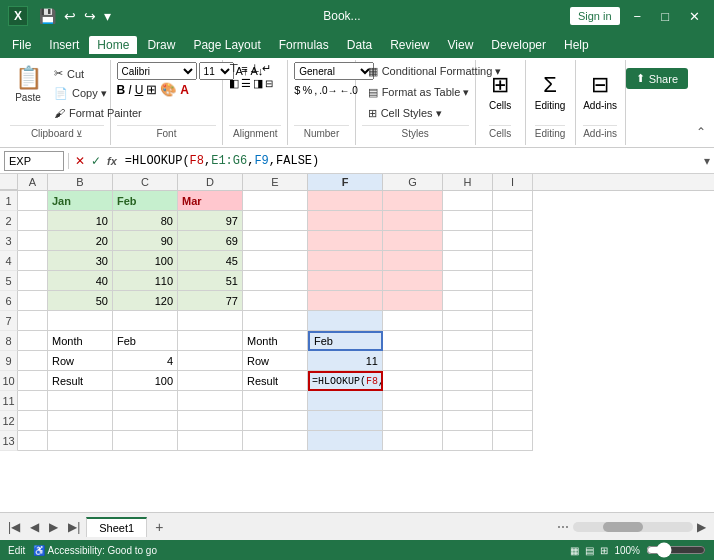 The width and height of the screenshot is (714, 560). Describe the element at coordinates (468, 361) in the screenshot. I see `cell-h9` at that location.